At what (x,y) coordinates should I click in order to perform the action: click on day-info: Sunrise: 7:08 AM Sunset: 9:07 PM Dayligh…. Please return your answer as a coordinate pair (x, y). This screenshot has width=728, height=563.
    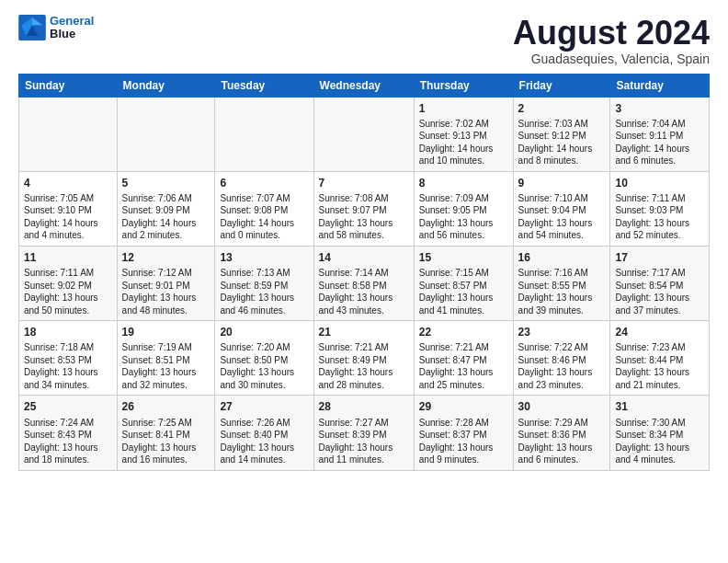
    Looking at the image, I should click on (364, 217).